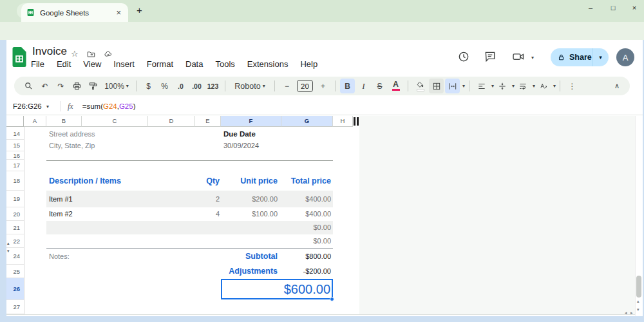 The height and width of the screenshot is (322, 644). What do you see at coordinates (15, 199) in the screenshot?
I see `row-header-19: 19` at bounding box center [15, 199].